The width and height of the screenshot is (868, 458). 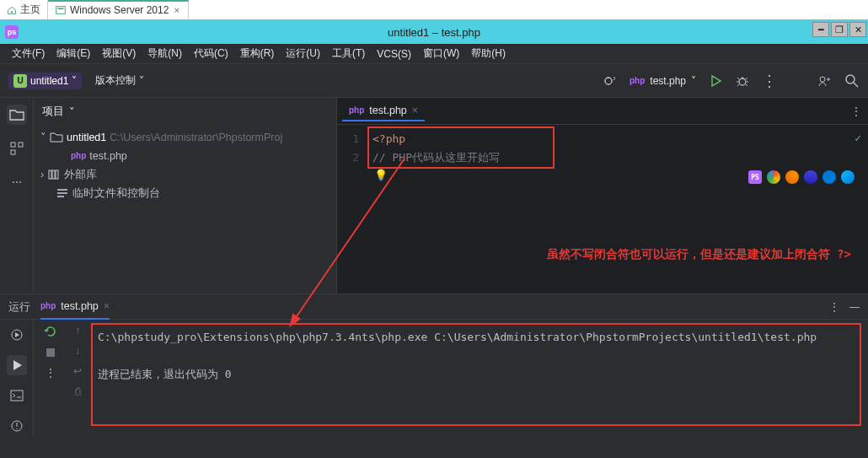 What do you see at coordinates (17, 426) in the screenshot?
I see `problems-tool-icon` at bounding box center [17, 426].